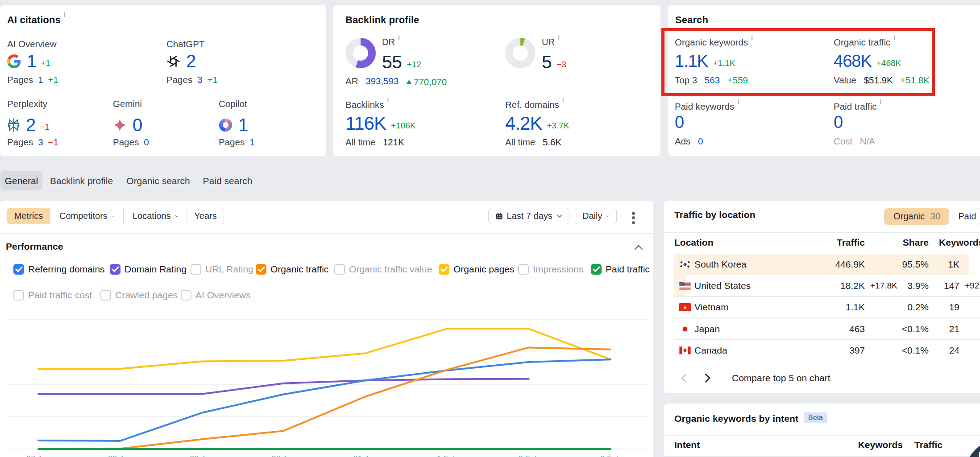 The image size is (980, 457). Describe the element at coordinates (202, 456) in the screenshot. I see `svg-text: 29 Jan` at that location.